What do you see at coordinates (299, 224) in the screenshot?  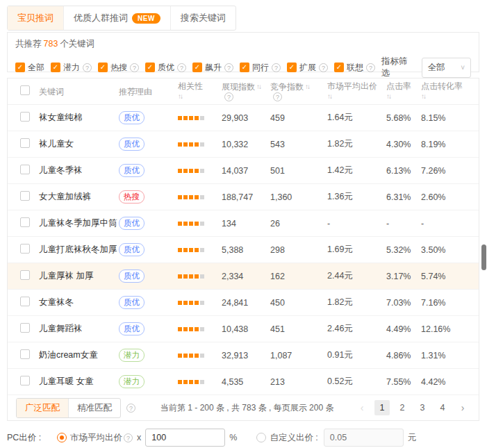 I see `competition-index-cell: 26` at bounding box center [299, 224].